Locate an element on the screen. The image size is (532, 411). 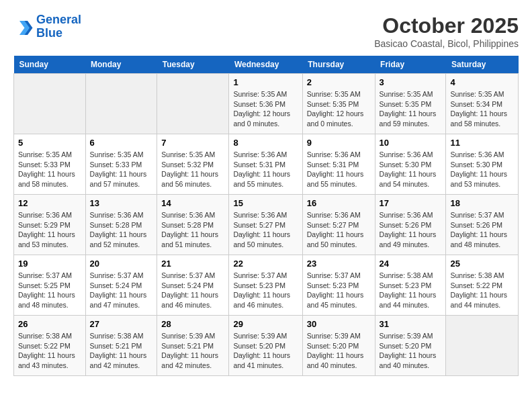
calendar-cell: 10Sunrise: 5:36 AM Sunset: 5:30 PM Dayli… is located at coordinates (410, 165).